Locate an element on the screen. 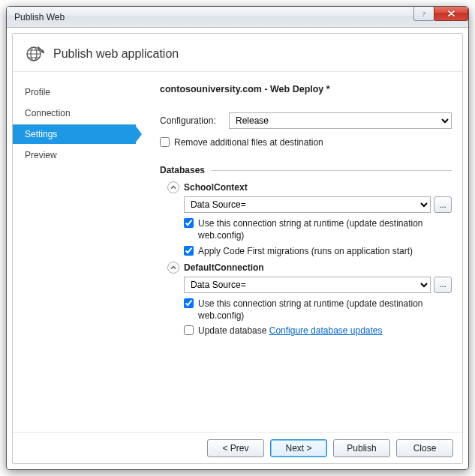 This screenshot has height=476, width=475. profile-title: contosouniversity.com - Web Deploy * is located at coordinates (306, 89).